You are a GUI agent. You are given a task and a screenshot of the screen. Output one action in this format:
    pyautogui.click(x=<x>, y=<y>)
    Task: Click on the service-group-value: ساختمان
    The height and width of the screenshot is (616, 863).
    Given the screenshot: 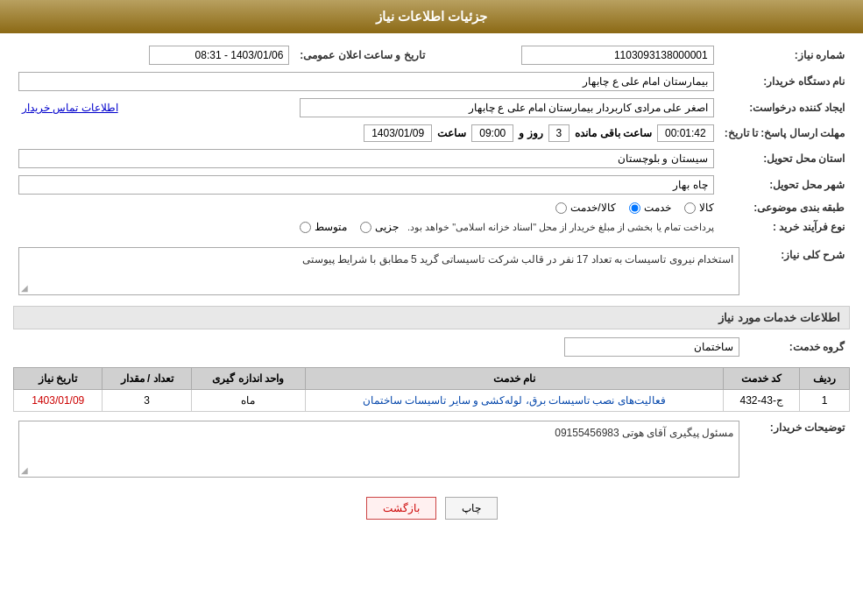 What is the action you would take?
    pyautogui.click(x=652, y=347)
    